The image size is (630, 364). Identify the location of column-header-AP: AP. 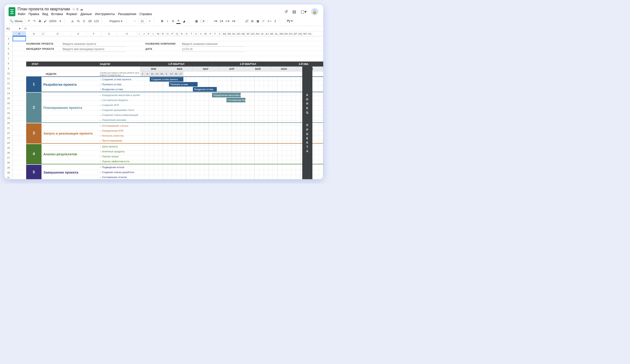
(296, 33).